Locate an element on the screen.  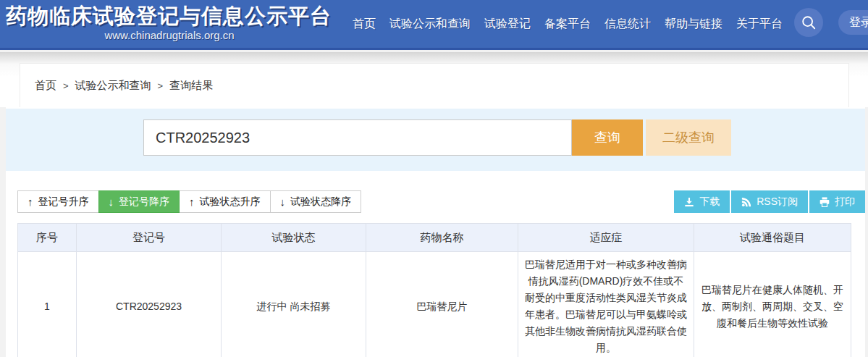
download-icon is located at coordinates (689, 202).